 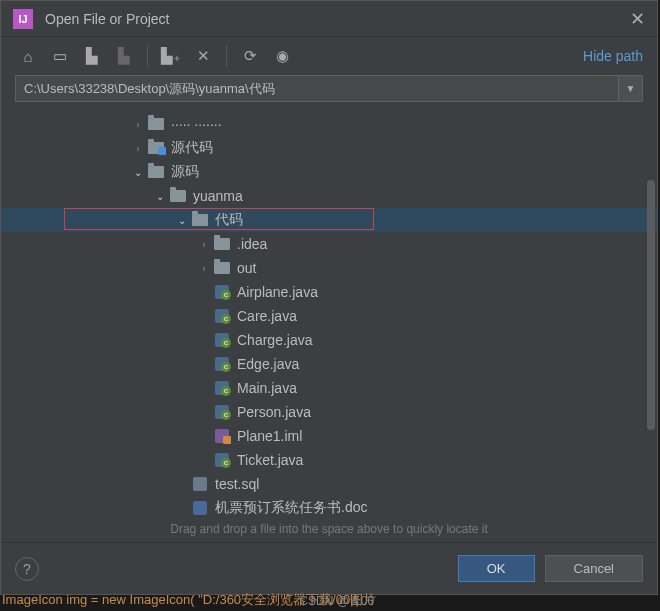 What do you see at coordinates (237, 484) in the screenshot?
I see `tree-item-label: test.sql` at bounding box center [237, 484].